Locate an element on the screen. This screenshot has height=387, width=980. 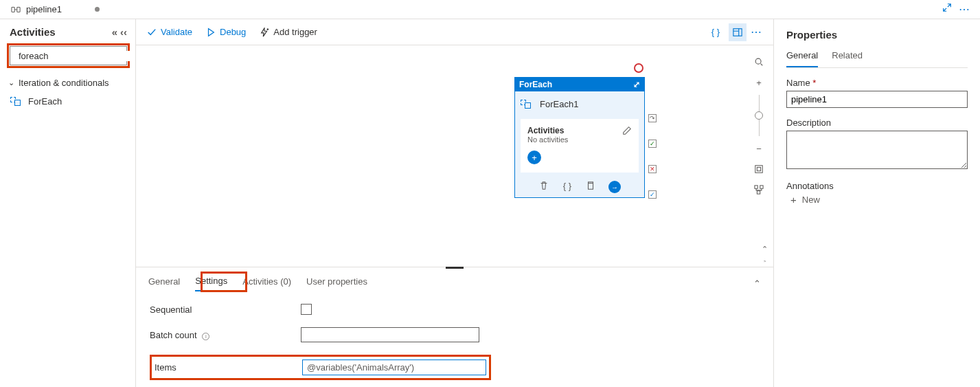
items-label: Items is located at coordinates (228, 367).